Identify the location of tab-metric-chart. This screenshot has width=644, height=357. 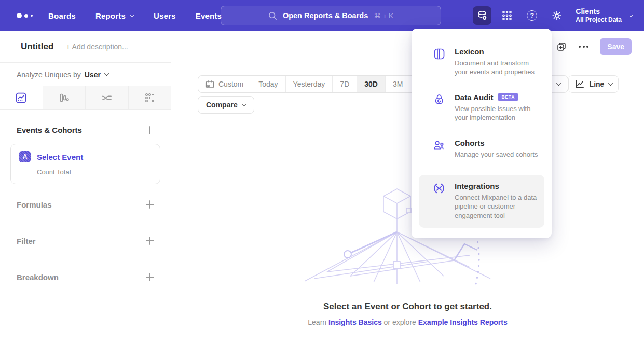
(149, 98).